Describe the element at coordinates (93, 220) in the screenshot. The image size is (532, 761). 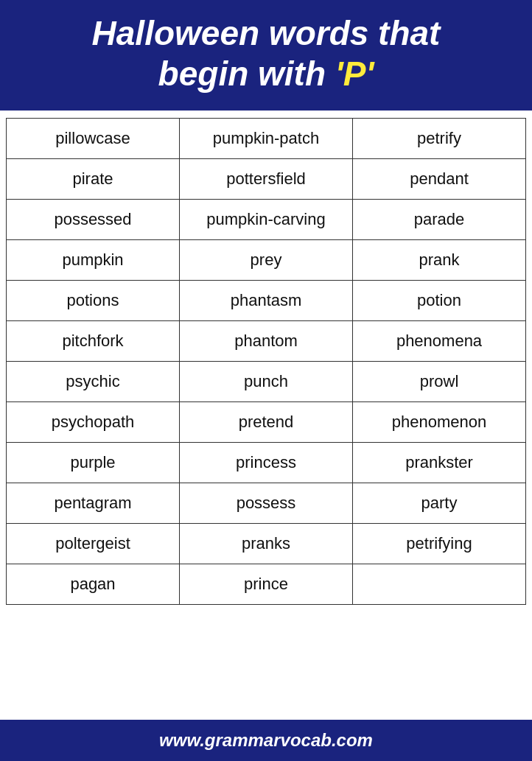
I see `table-cell: possessed` at that location.